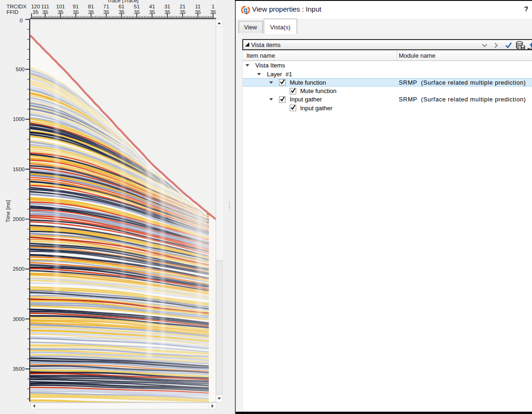  I want to click on svg-text: 1, so click(213, 7).